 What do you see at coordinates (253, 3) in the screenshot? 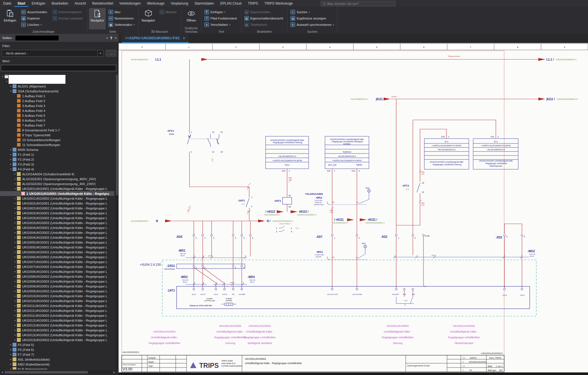
I see `menu-item: TRIPS` at bounding box center [253, 3].